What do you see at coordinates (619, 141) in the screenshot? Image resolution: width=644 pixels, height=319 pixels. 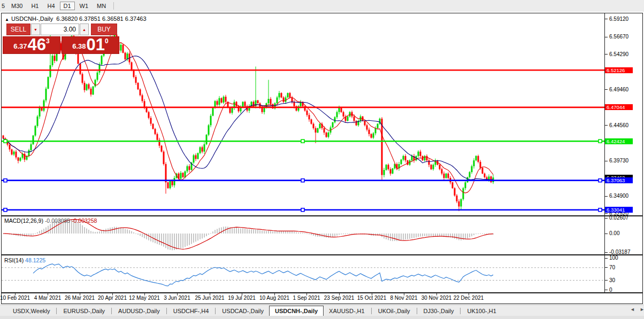 I see `price-label-chip: 6.42424` at bounding box center [619, 141].